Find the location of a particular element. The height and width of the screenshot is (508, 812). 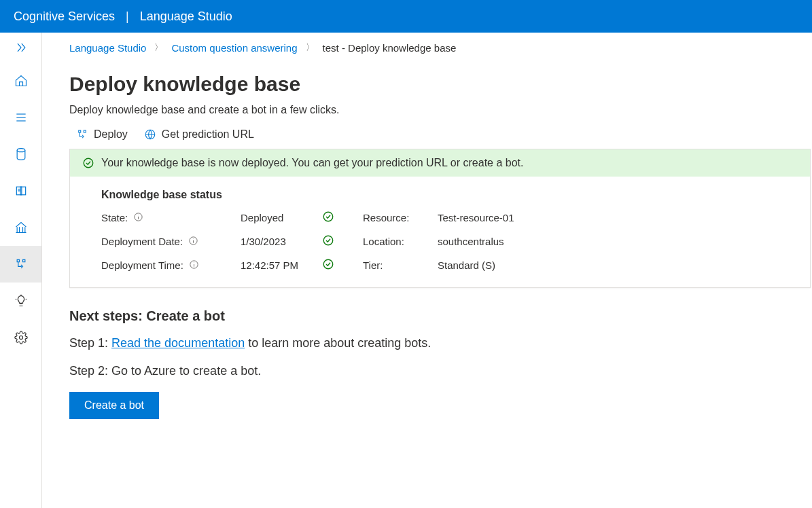

status-label: Deployment Date: is located at coordinates (171, 242).